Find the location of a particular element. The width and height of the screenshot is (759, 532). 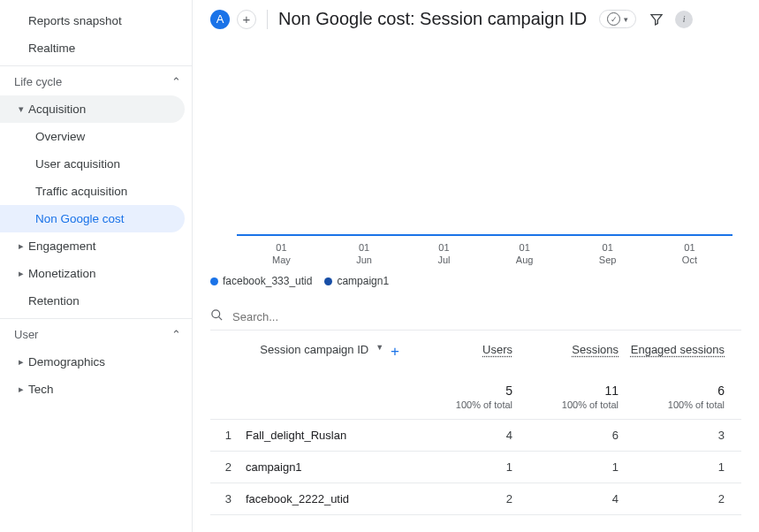

row-users: 4 is located at coordinates (467, 435).